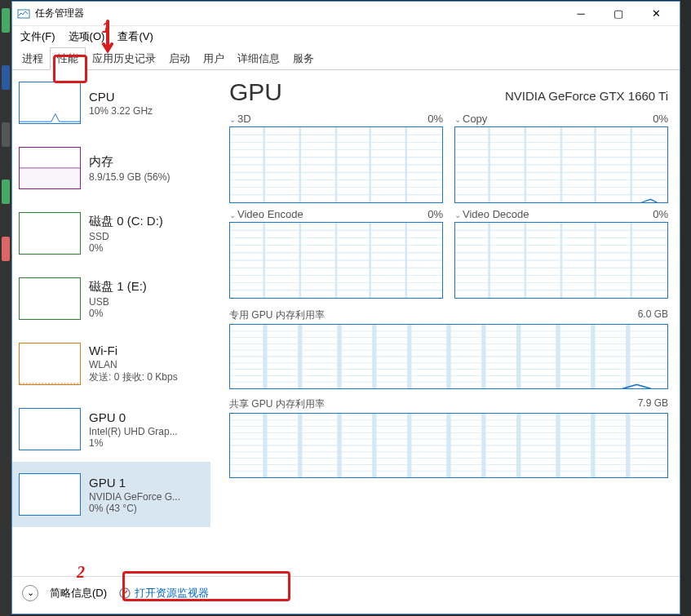 Image resolution: width=691 pixels, height=616 pixels. I want to click on gpu0-thumbnail, so click(50, 429).